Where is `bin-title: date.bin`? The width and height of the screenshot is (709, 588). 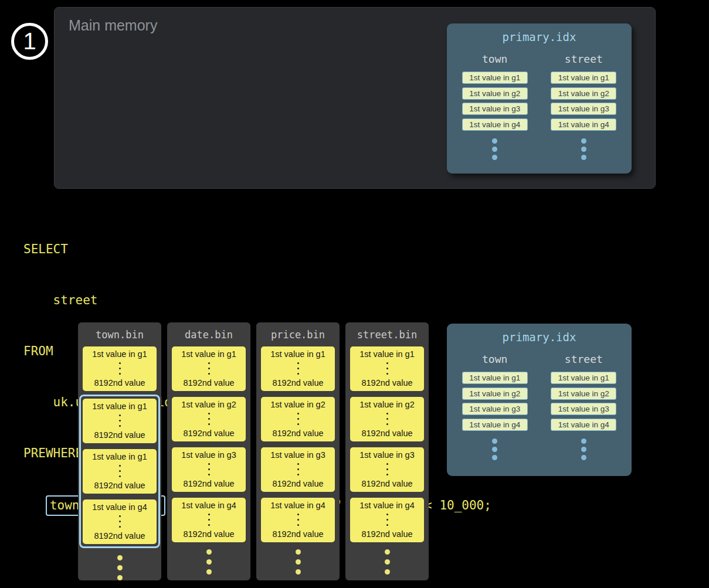 bin-title: date.bin is located at coordinates (209, 332).